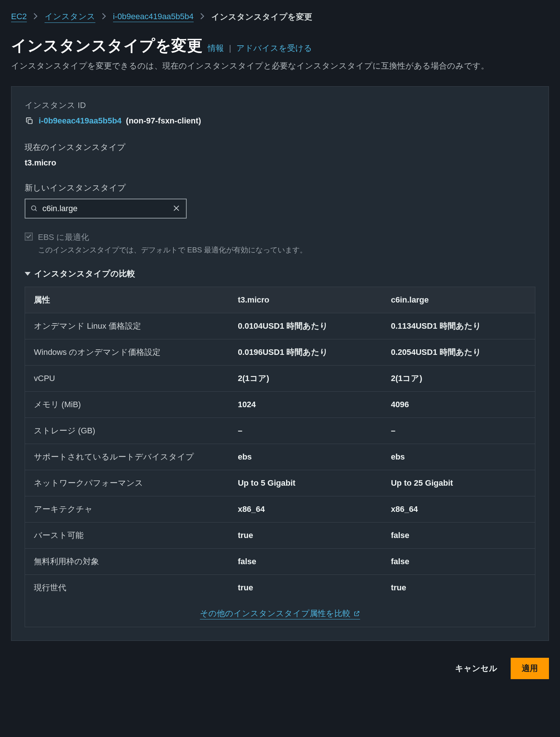 This screenshot has width=560, height=737. What do you see at coordinates (127, 536) in the screenshot?
I see `table-cell-attr: バースト可能` at bounding box center [127, 536].